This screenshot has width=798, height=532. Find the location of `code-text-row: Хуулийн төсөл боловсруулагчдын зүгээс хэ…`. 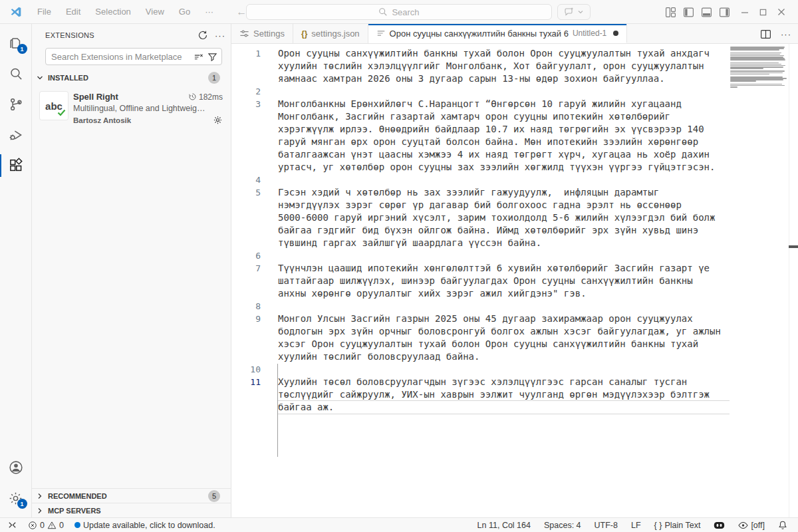

code-text-row: Хуулийн төсөл боловсруулагчдын зүгээс хэ… is located at coordinates (504, 382).